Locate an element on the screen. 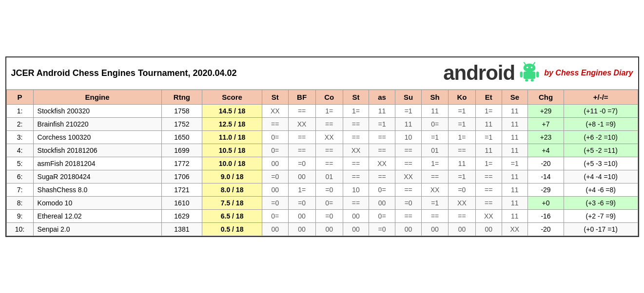  cell-plusminus: (+6 -2 =10) is located at coordinates (601, 137).